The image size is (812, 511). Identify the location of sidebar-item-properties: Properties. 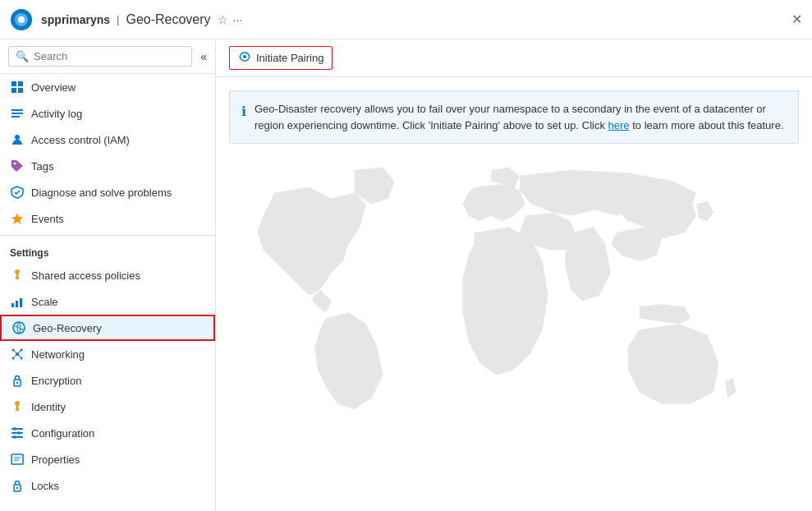
(108, 459).